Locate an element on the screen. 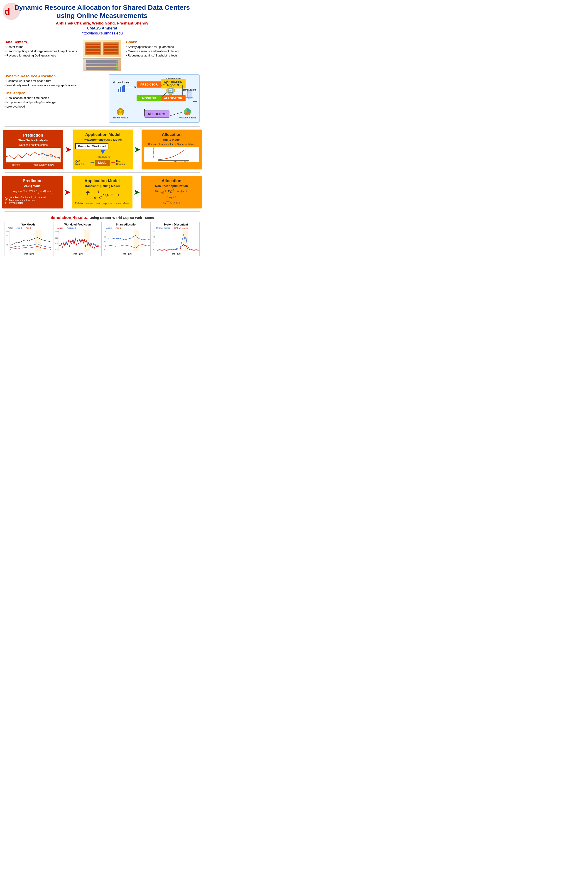 This screenshot has width=588, height=882. svg-text: 5 is located at coordinates (154, 243).